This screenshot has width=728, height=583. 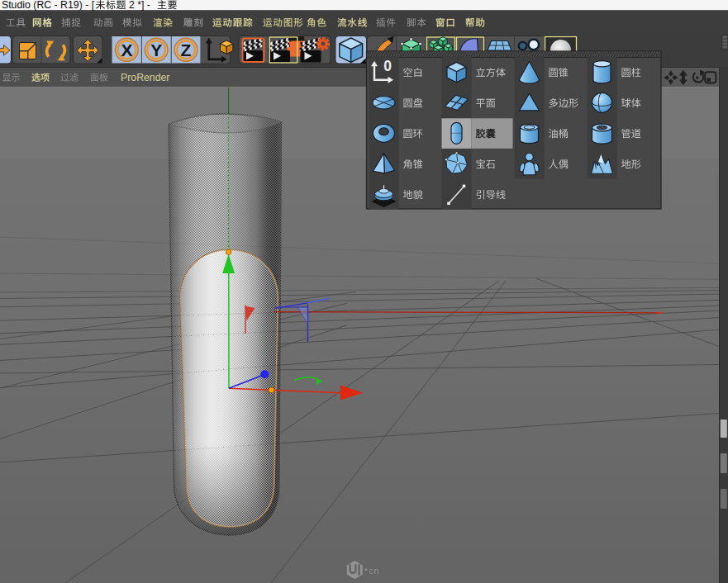 I want to click on svg-text: 0, so click(x=388, y=66).